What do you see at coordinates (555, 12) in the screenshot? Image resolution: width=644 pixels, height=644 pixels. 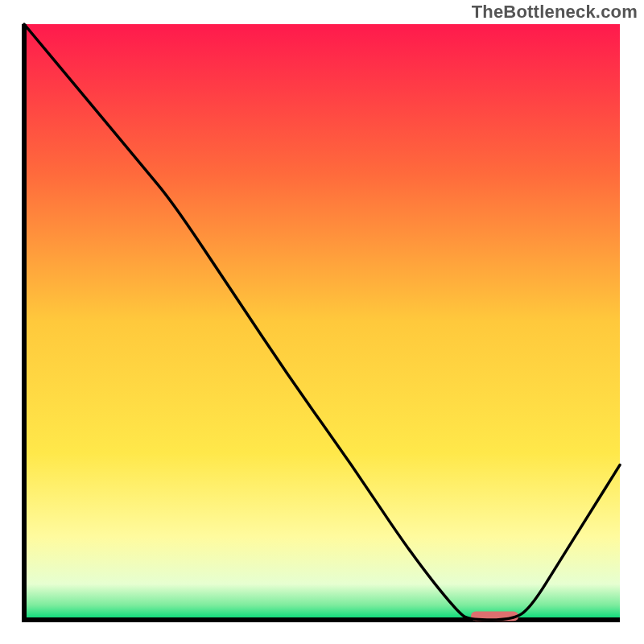 I see `watermark-text: TheBottleneck.com` at bounding box center [555, 12].